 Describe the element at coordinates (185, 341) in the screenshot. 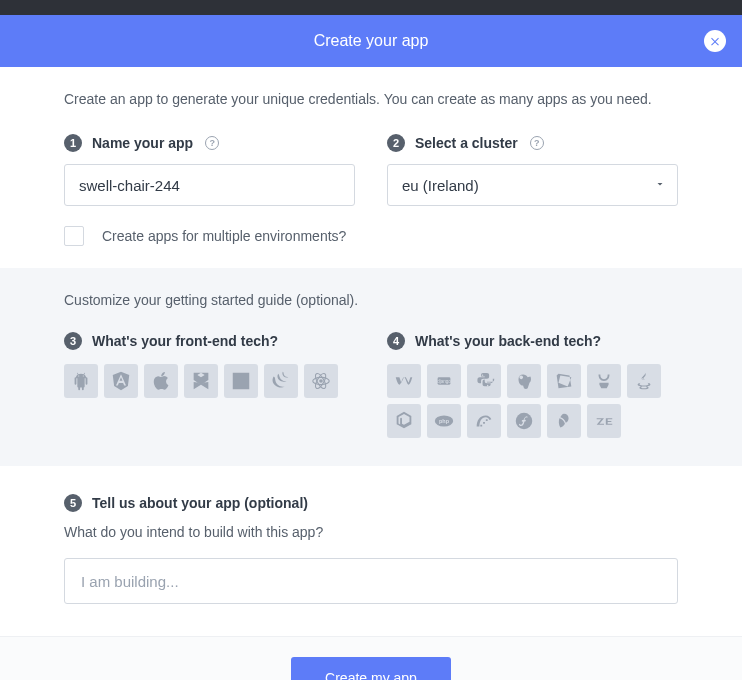

I see `frontend-label: What's your front-end tech?` at that location.